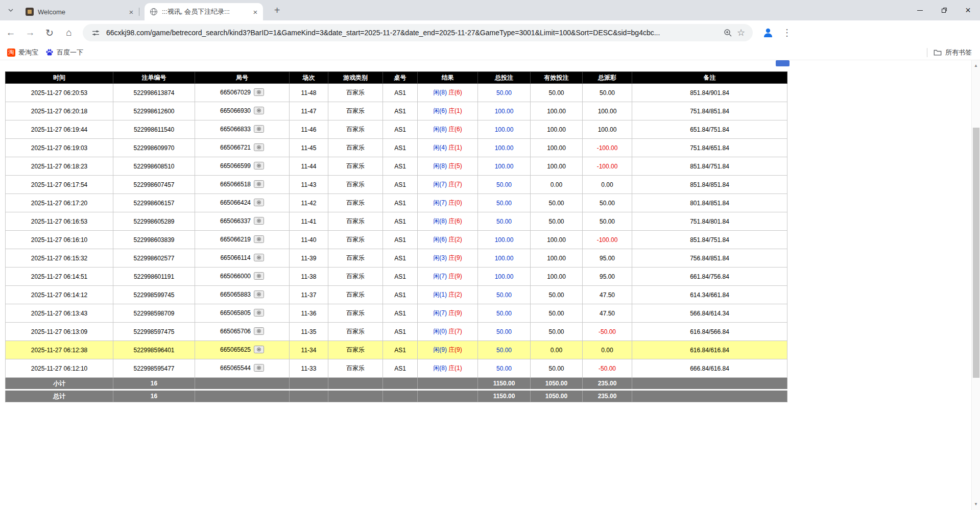  I want to click on summary-row: 小计161150.001050.00235.00, so click(396, 384).